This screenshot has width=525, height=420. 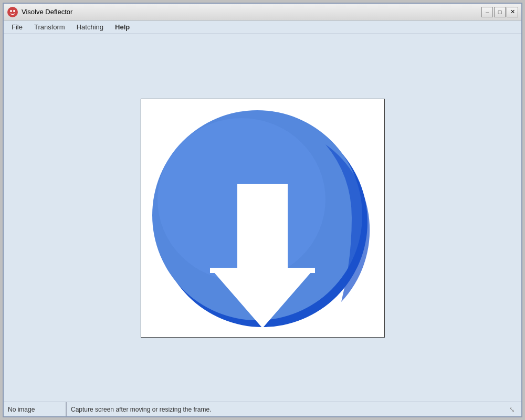 I want to click on status-message: Capture screen after moving or resizing …, so click(x=294, y=410).